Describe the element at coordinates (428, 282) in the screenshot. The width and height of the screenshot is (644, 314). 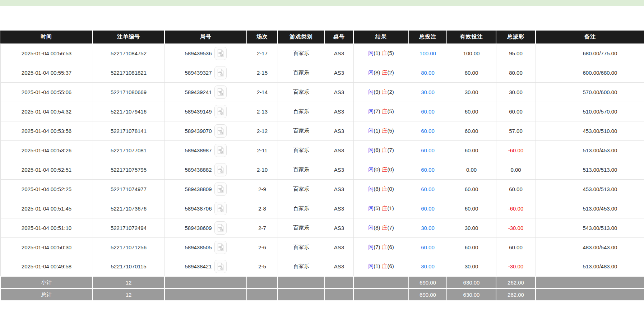
I see `subtotal-total-bet: 690.00` at that location.